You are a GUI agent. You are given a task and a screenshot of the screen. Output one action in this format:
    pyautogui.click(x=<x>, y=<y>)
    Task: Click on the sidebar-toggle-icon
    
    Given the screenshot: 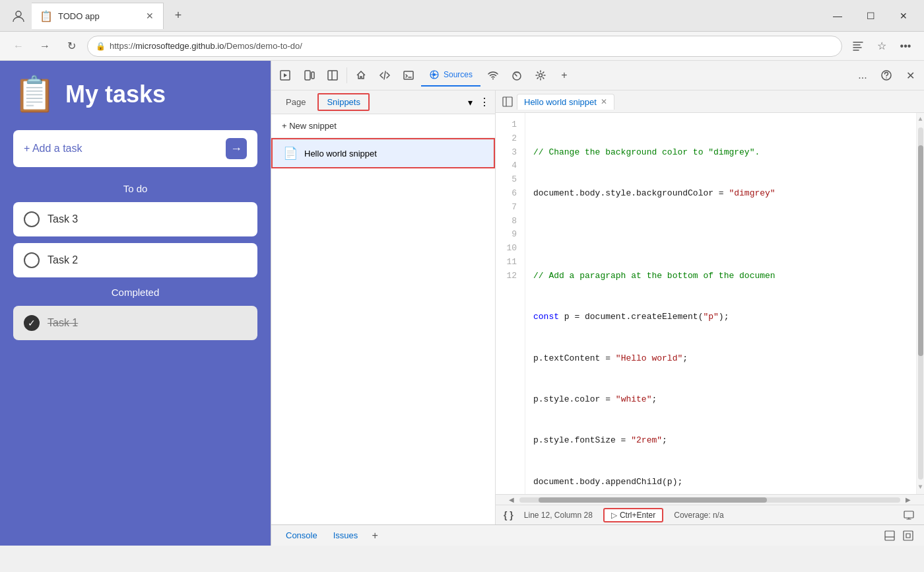 What is the action you would take?
    pyautogui.click(x=508, y=102)
    